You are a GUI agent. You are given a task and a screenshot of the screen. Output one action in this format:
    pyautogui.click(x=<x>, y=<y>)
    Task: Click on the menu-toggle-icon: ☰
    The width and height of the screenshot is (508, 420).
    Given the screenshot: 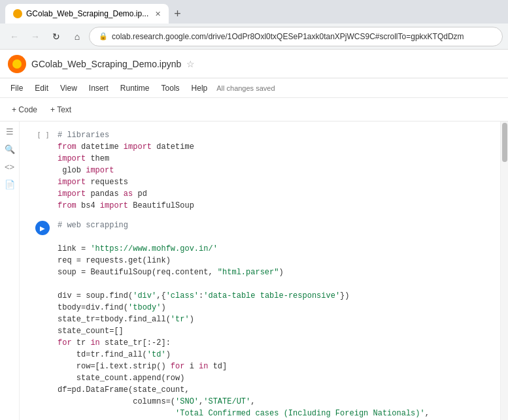 What is the action you would take?
    pyautogui.click(x=10, y=132)
    